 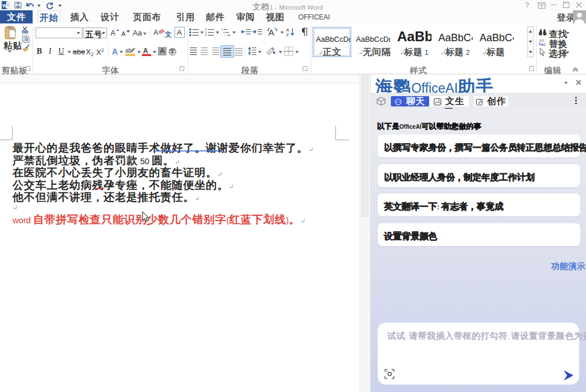 What do you see at coordinates (5, 6) in the screenshot?
I see `svg-text: W` at bounding box center [5, 6].